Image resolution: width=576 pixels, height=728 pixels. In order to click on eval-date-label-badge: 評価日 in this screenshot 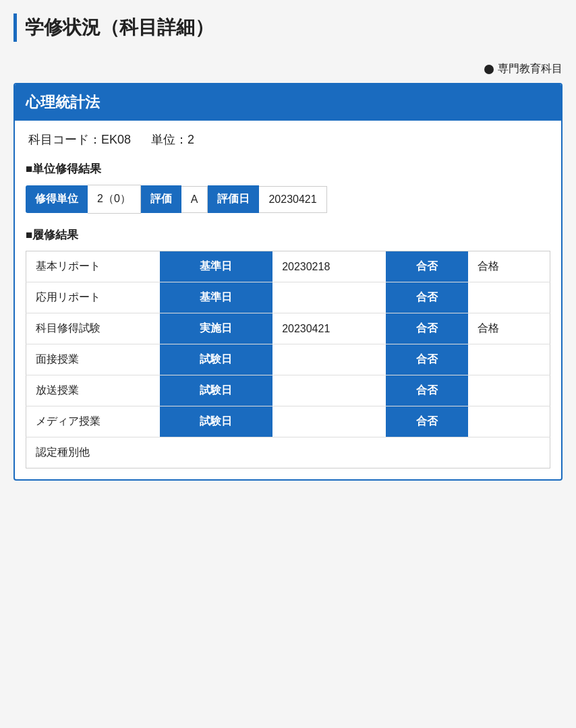, I will do `click(233, 200)`.